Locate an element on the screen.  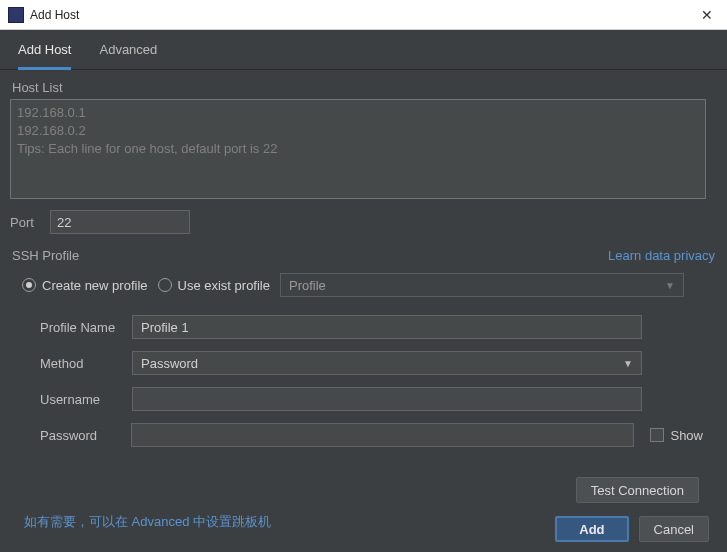
tab-add-host: Add Host is located at coordinates (44, 56).